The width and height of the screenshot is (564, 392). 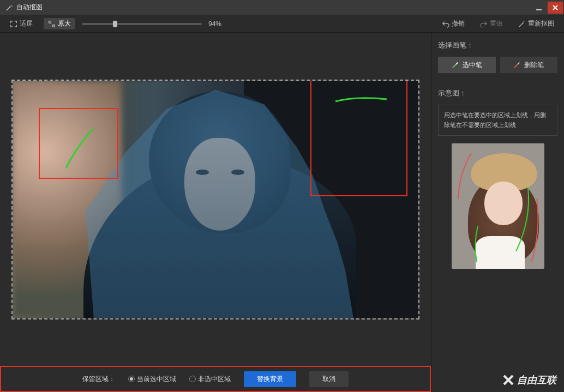 What do you see at coordinates (536, 24) in the screenshot?
I see `recut-button: 重新抠图` at bounding box center [536, 24].